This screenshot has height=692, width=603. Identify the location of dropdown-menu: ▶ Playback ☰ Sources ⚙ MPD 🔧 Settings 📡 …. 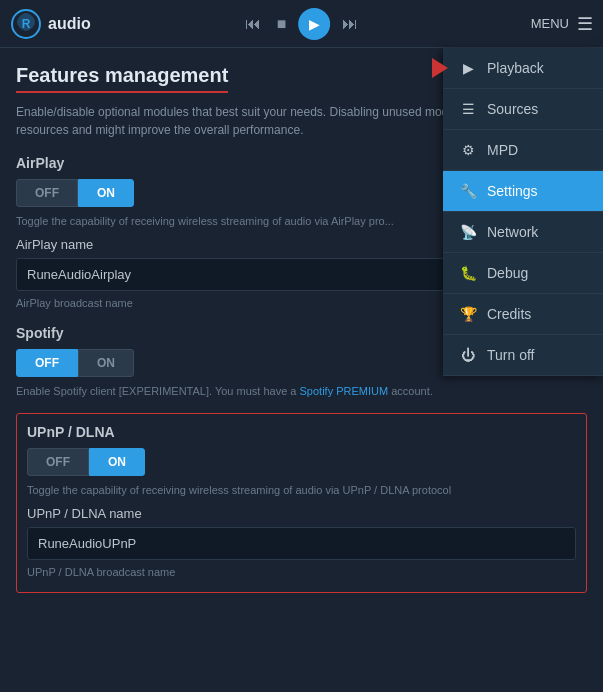
(523, 212).